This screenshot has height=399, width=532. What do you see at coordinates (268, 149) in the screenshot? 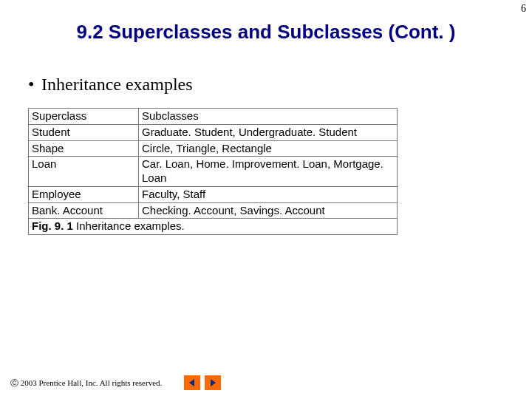
I see `cell-sub: Circle, Triangle, Rectangle` at bounding box center [268, 149].